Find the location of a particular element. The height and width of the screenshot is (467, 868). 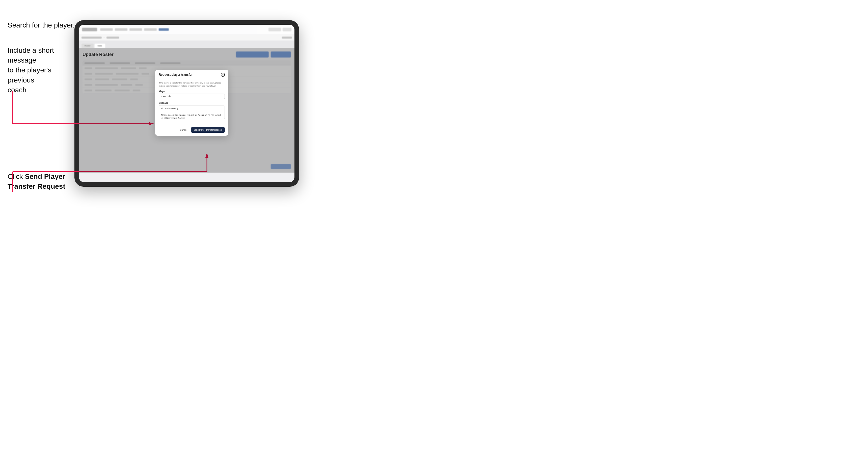

modal-header: Request player transfer × is located at coordinates (192, 74).